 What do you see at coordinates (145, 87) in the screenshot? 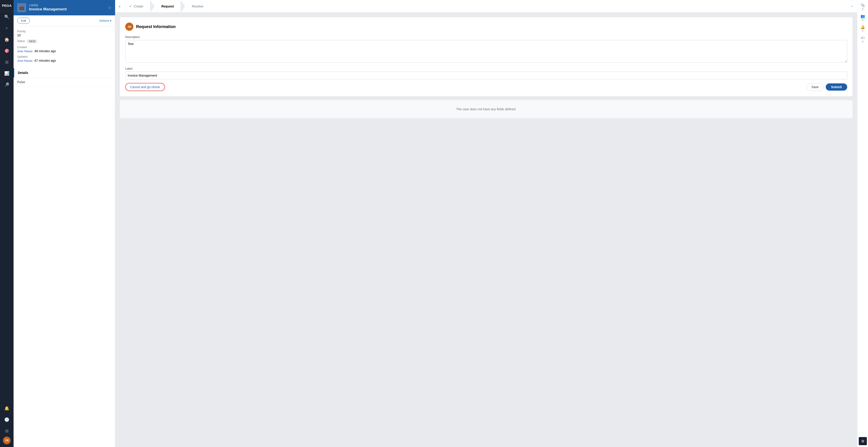
I see `cancel-home-button: Cancel and go Home` at bounding box center [145, 87].